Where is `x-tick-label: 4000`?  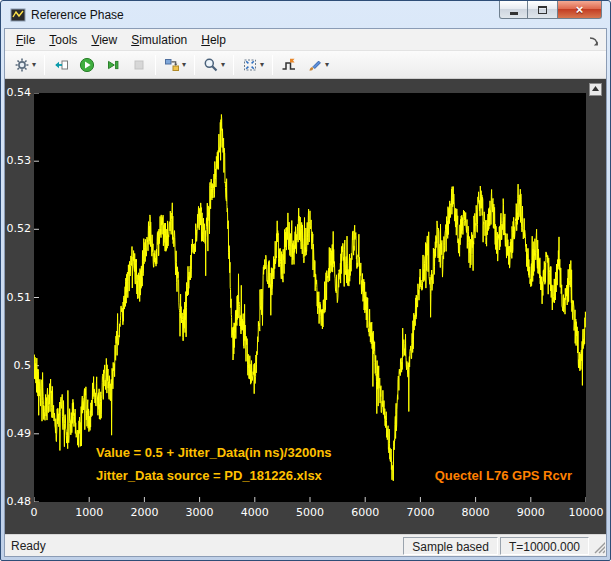
x-tick-label: 4000 is located at coordinates (255, 512).